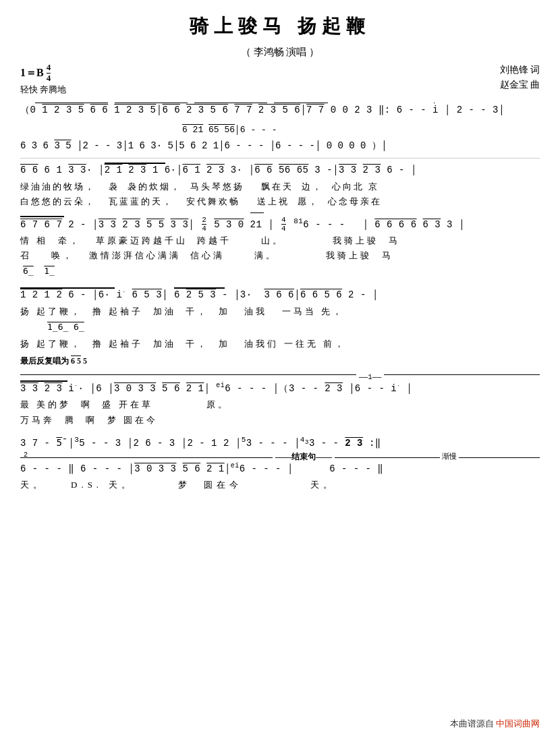 This screenshot has width=560, height=740. What do you see at coordinates (520, 70) in the screenshot?
I see `lyrics-author: 刘艳锋 词` at bounding box center [520, 70].